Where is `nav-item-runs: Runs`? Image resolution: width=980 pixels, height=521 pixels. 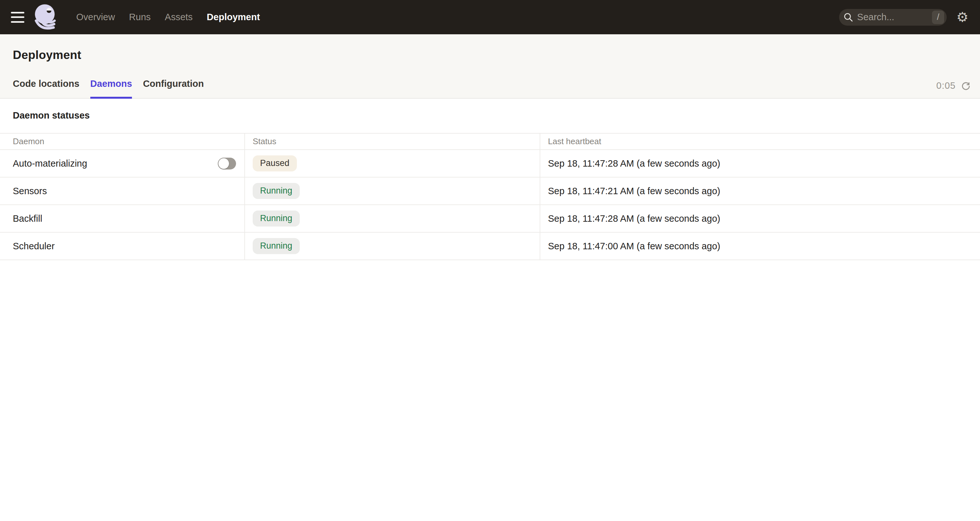 nav-item-runs: Runs is located at coordinates (140, 17).